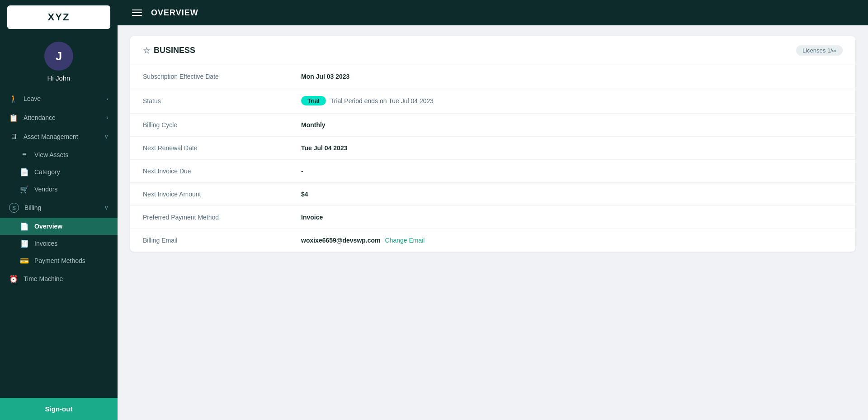  Describe the element at coordinates (48, 226) in the screenshot. I see `sidebar-sub-item-label: Overview` at that location.